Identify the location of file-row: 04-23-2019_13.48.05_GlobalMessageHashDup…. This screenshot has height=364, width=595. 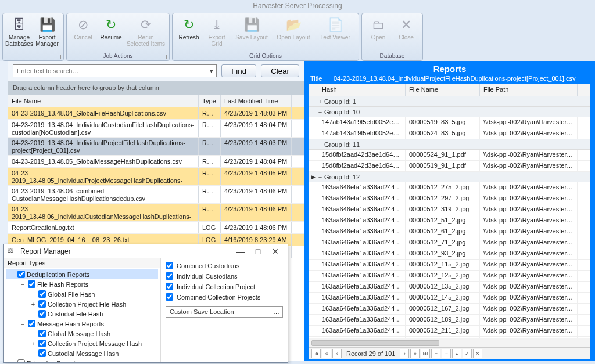
(156, 161).